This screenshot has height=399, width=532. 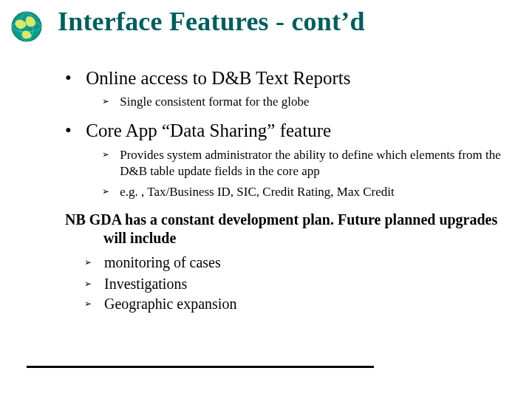 I want to click on bullet-level2: ➢ Provides system administrator the abil…, so click(x=310, y=163).